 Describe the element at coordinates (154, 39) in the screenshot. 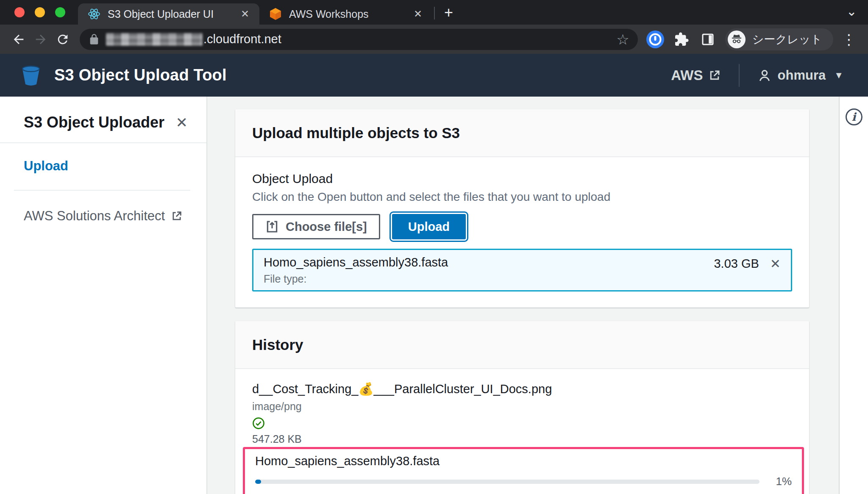

I see `redacted-url-segment` at that location.